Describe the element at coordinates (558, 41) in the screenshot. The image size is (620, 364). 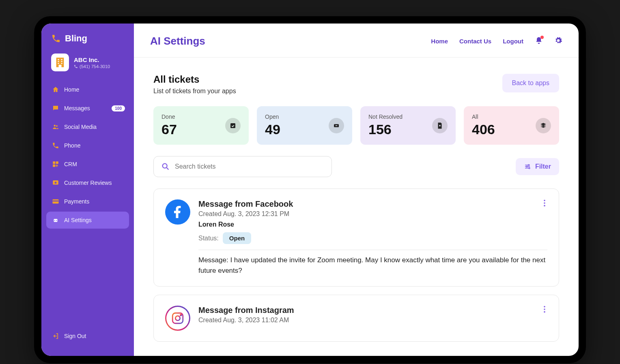
I see `settings-button` at that location.